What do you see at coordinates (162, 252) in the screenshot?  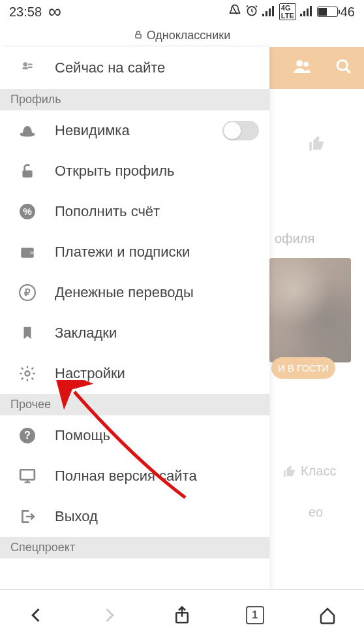 I see `menu-item-label: Платежи и подписки` at bounding box center [162, 252].